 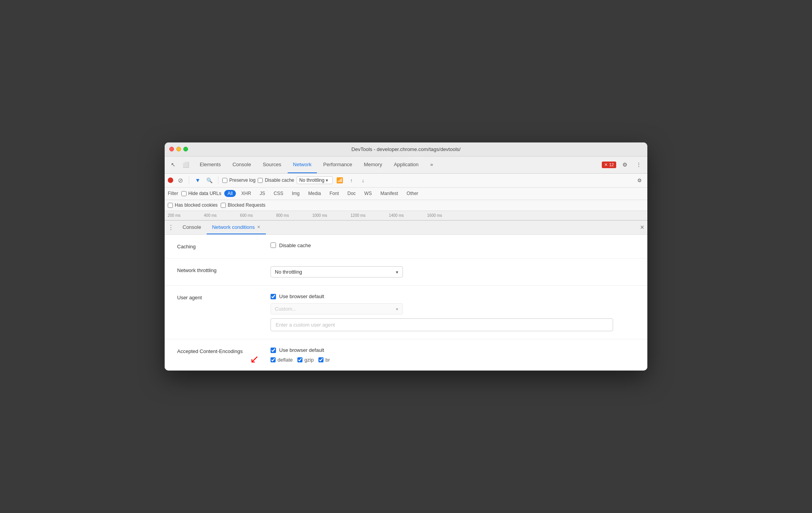 What do you see at coordinates (334, 193) in the screenshot?
I see `filter-tag-font: Font` at bounding box center [334, 193].